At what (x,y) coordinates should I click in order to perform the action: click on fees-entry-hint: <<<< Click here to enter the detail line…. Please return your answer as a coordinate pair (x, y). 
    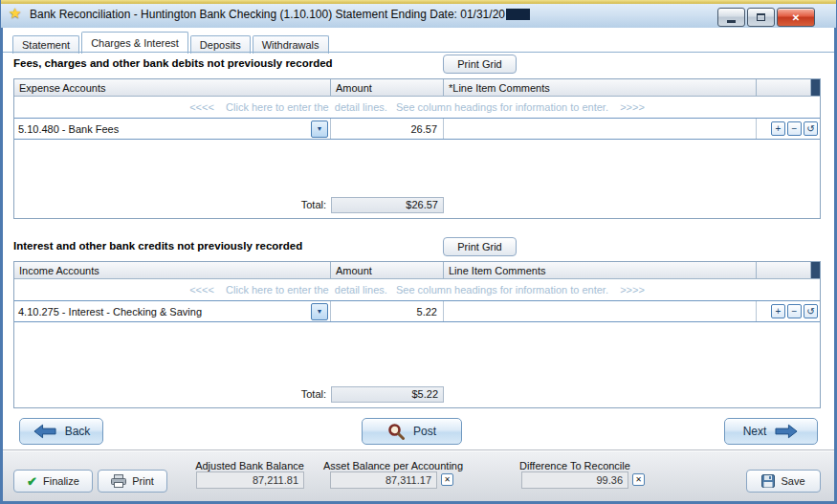
    Looking at the image, I should click on (417, 107).